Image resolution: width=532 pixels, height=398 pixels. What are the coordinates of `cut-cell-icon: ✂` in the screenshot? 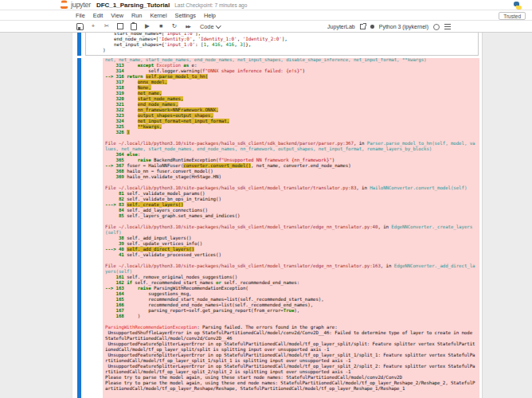 It's located at (107, 26).